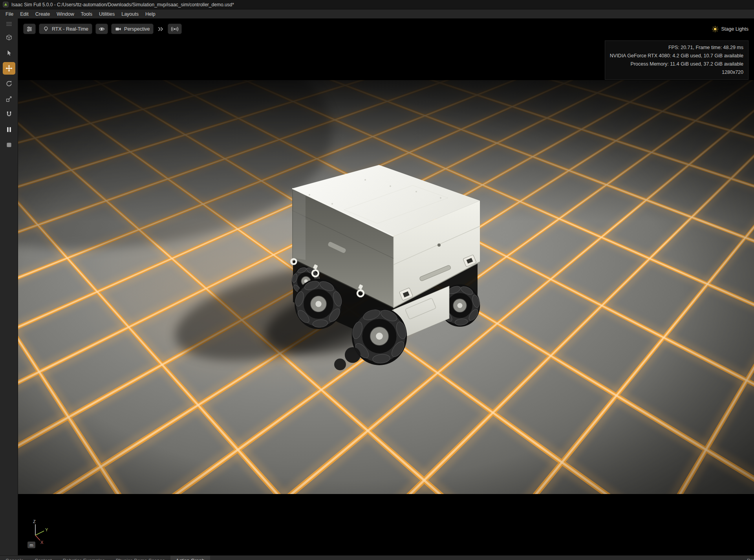 The height and width of the screenshot is (560, 754). What do you see at coordinates (161, 29) in the screenshot?
I see `double-chevron-icon` at bounding box center [161, 29].